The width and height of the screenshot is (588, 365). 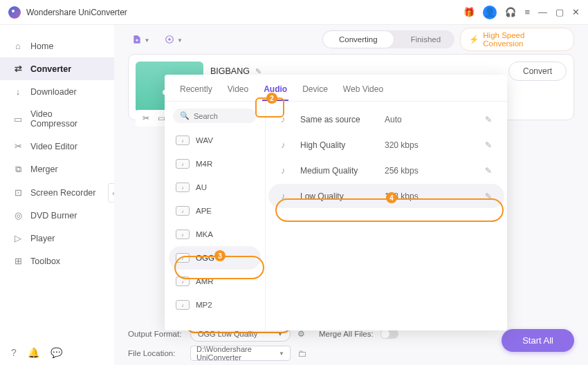 I want to click on dvd-icon: ◎, so click(x=18, y=216).